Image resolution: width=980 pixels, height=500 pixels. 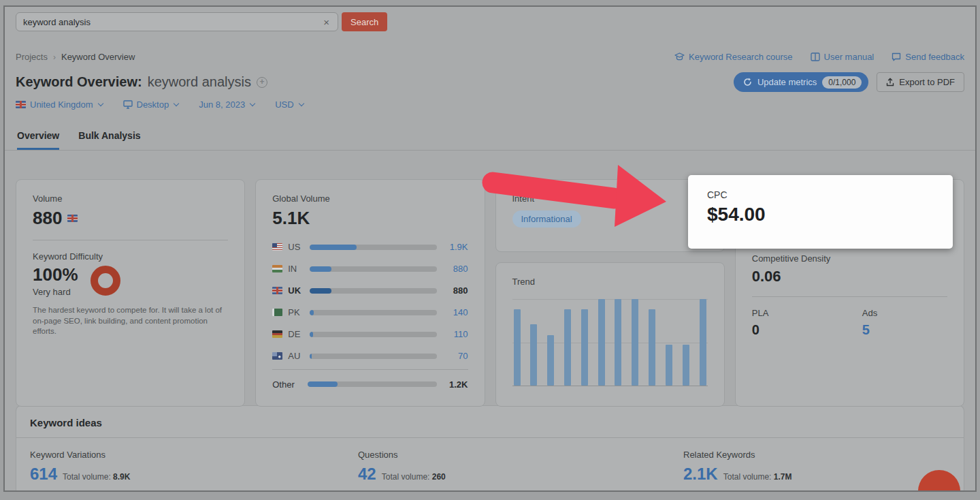 What do you see at coordinates (289, 105) in the screenshot?
I see `currency-filter: USD` at bounding box center [289, 105].